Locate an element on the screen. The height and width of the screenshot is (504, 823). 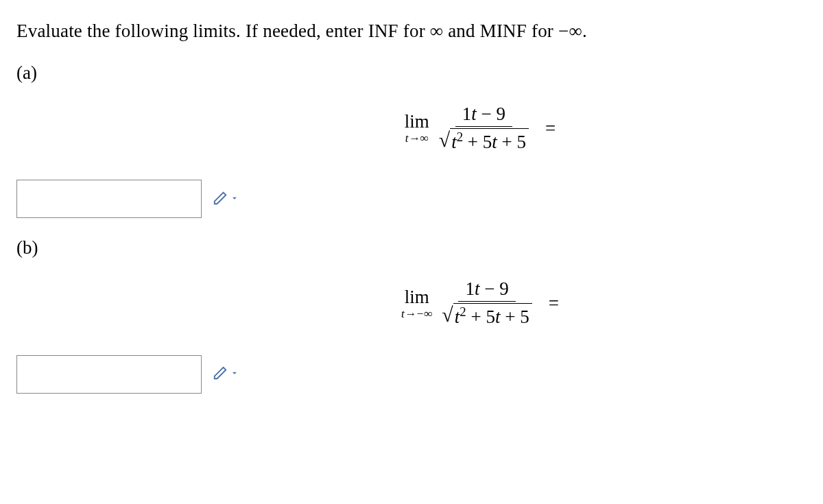
edit-button-a is located at coordinates (226, 199).